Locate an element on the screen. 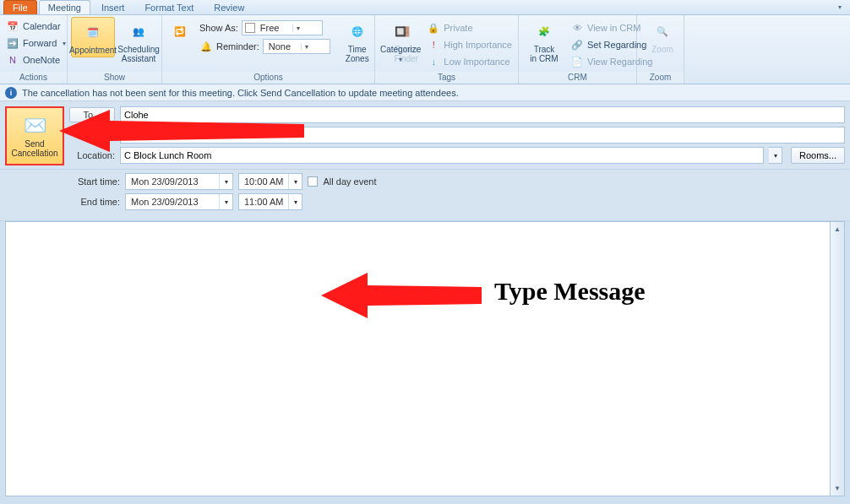  end-date-picker: Mon 23/09/2013 ▾ is located at coordinates (179, 202).